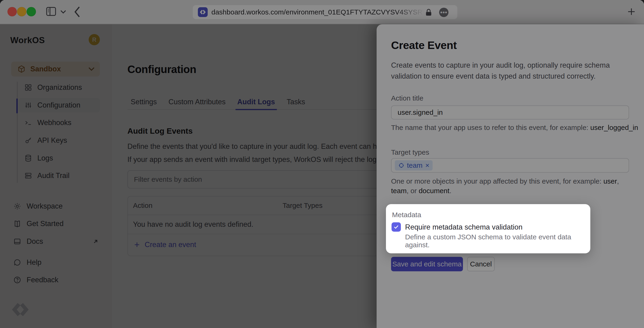 Image resolution: width=644 pixels, height=328 pixels. I want to click on metadata-spotlight: Metadata Require metadata schema validat…, so click(488, 229).